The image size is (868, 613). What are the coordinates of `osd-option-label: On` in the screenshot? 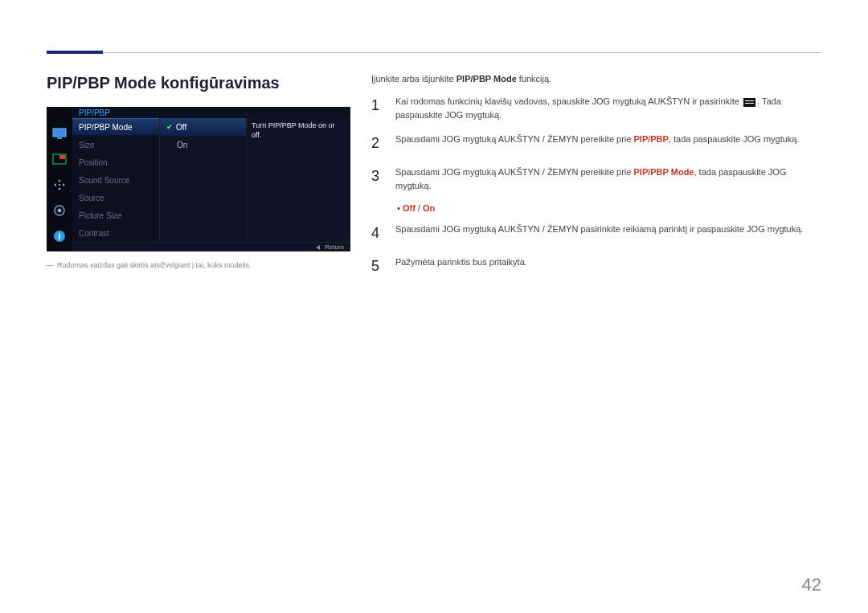 It's located at (182, 145).